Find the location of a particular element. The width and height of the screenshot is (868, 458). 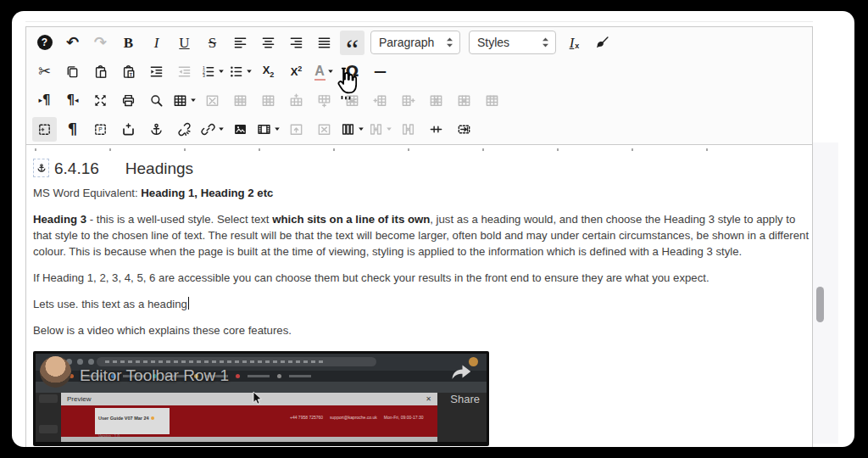

unlink-button is located at coordinates (185, 129).